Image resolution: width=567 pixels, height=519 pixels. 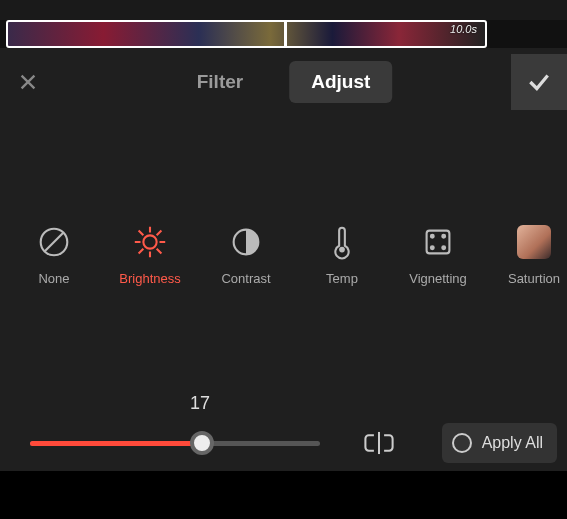 What do you see at coordinates (340, 82) in the screenshot?
I see `tab-adjust: Adjust` at bounding box center [340, 82].